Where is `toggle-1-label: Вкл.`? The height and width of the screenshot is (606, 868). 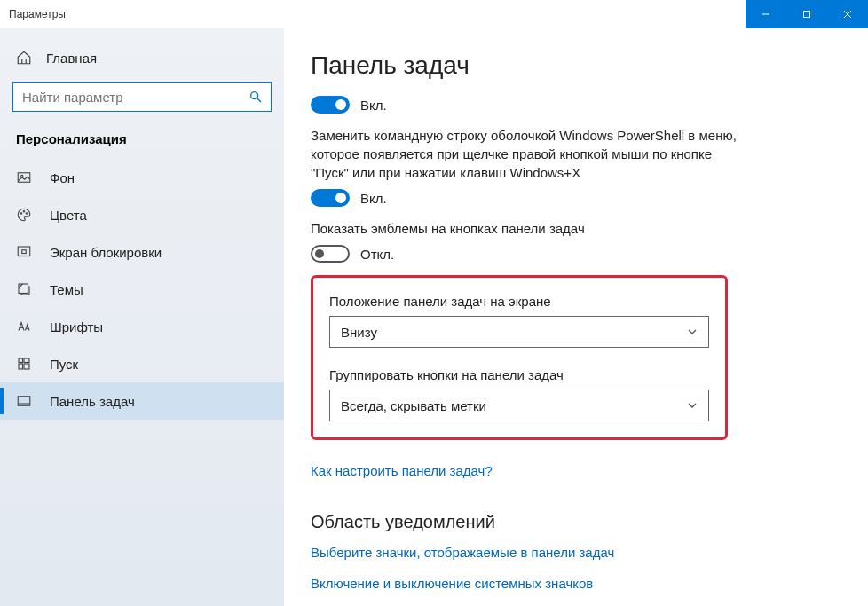
toggle-1-label: Вкл. is located at coordinates (374, 105).